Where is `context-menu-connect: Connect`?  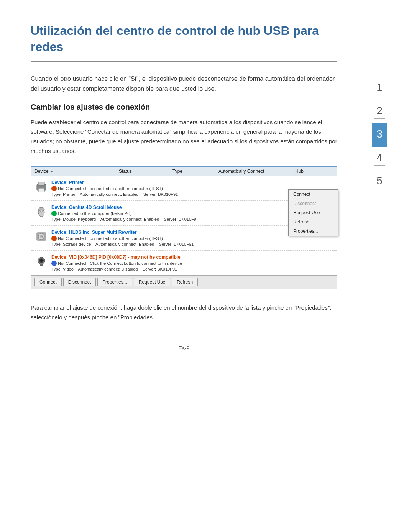
context-menu-connect: Connect is located at coordinates (313, 194).